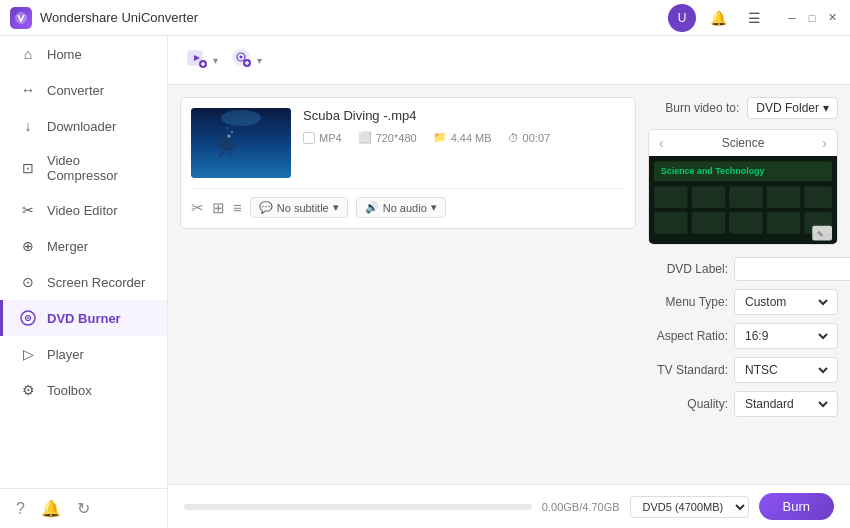  I want to click on home-icon: ⌂, so click(28, 54).